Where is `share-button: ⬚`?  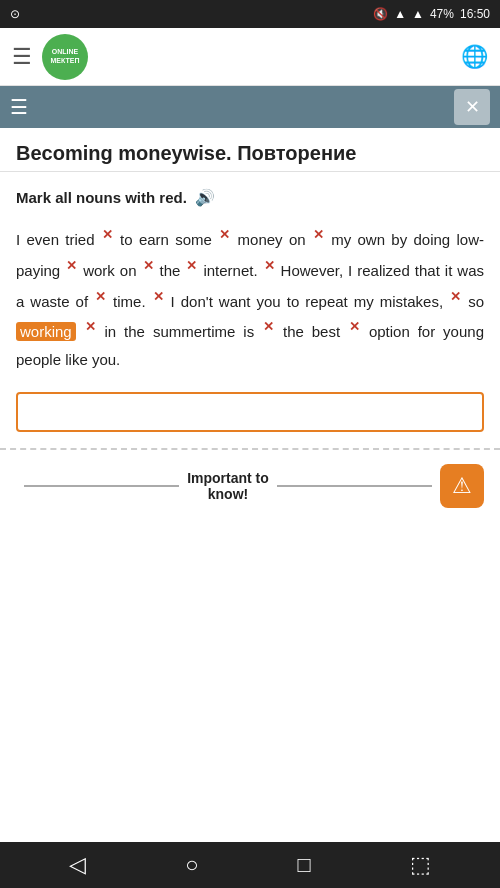 share-button: ⬚ is located at coordinates (420, 865).